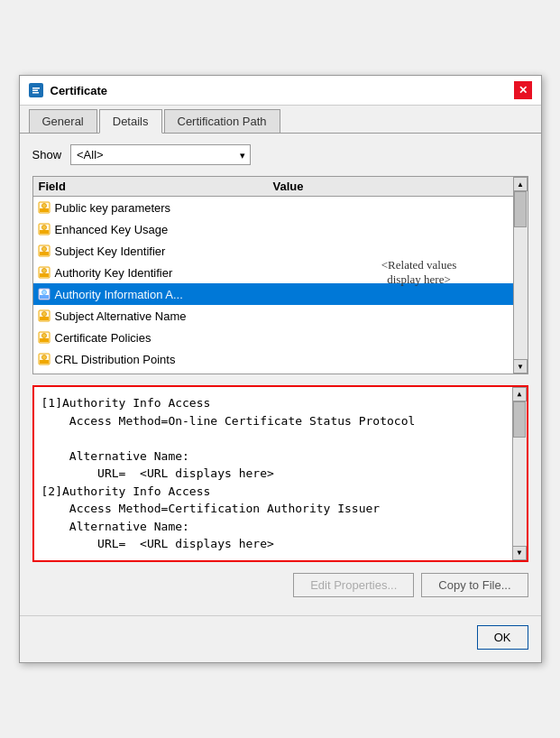 This screenshot has width=560, height=738. What do you see at coordinates (282, 272) in the screenshot?
I see `list-item-label: Authority Key Identifier` at bounding box center [282, 272].